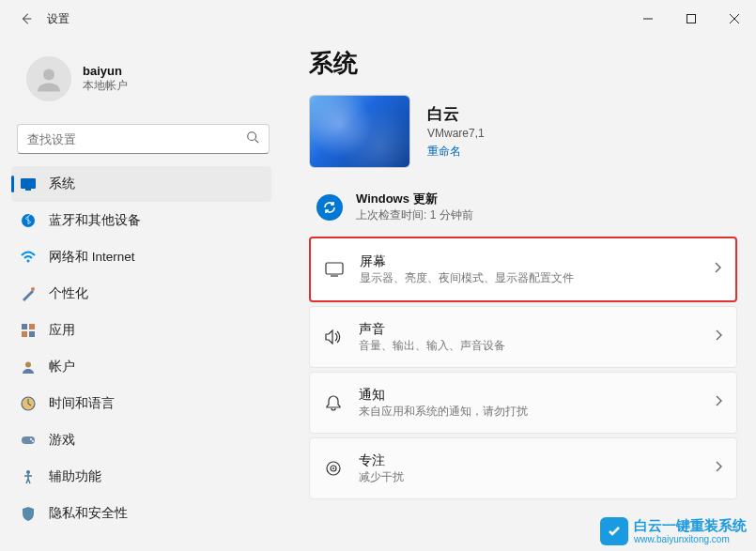 The width and height of the screenshot is (756, 551). Describe the element at coordinates (156, 404) in the screenshot. I see `sidebar-item-label: 时间和语言` at that location.